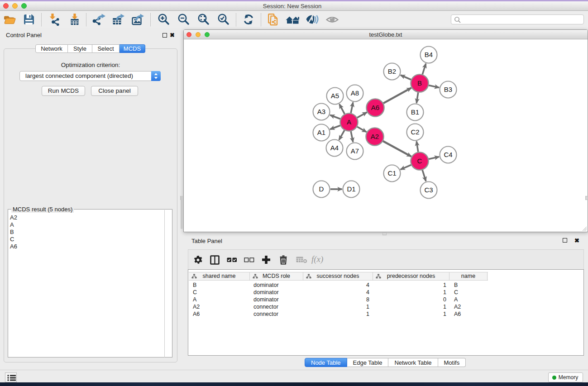 Image resolution: width=588 pixels, height=386 pixels. Describe the element at coordinates (355, 93) in the screenshot. I see `svg-text: A8` at that location.